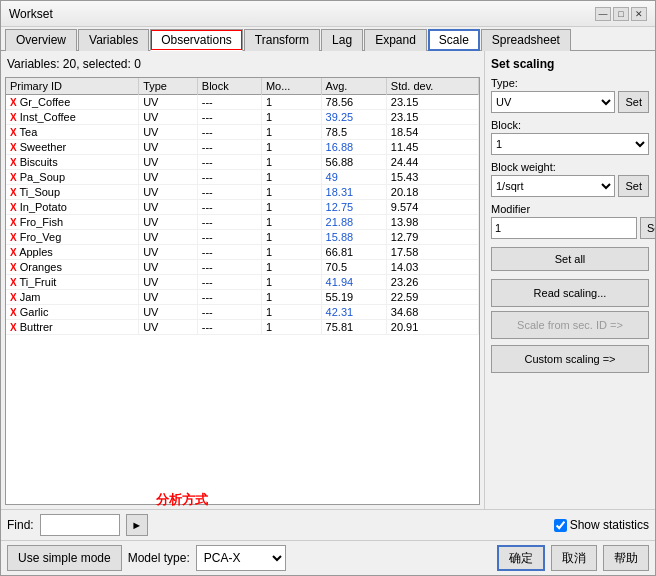 The image size is (656, 576). Describe the element at coordinates (114, 40) in the screenshot. I see `tab-variables: Variables` at that location.